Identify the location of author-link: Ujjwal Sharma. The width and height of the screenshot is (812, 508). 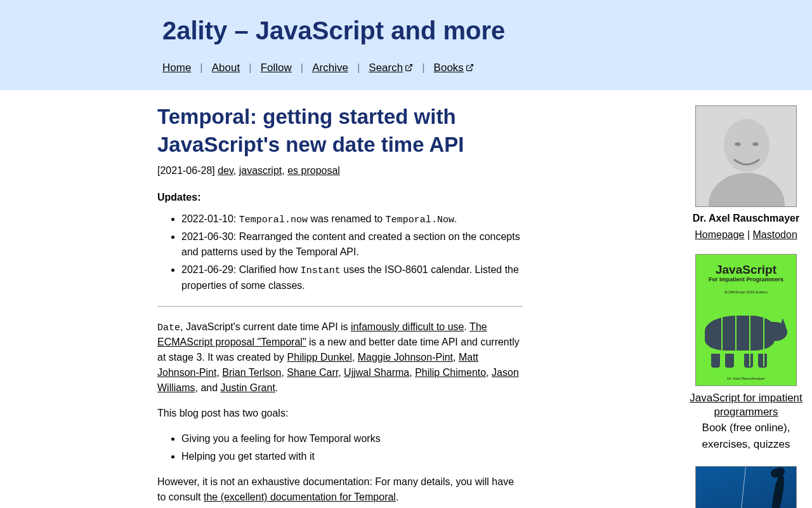
(377, 372).